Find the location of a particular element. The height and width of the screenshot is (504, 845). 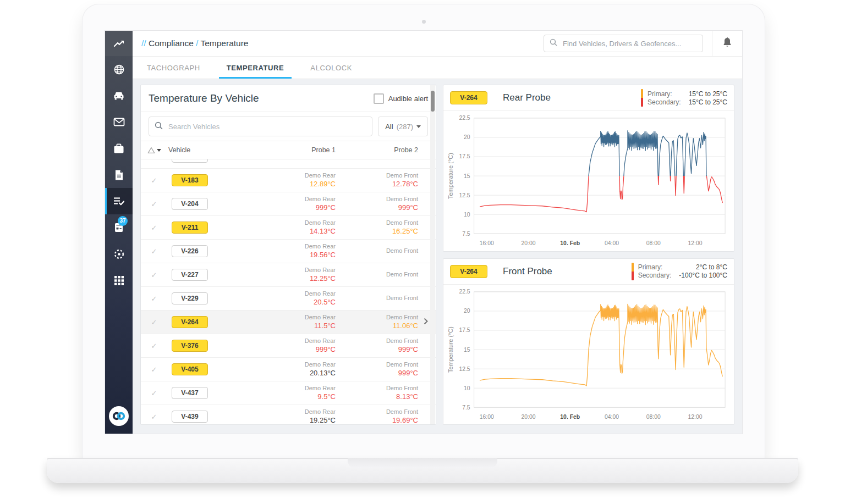

probe2-cell: Demo Front 19.69°C is located at coordinates (382, 417).